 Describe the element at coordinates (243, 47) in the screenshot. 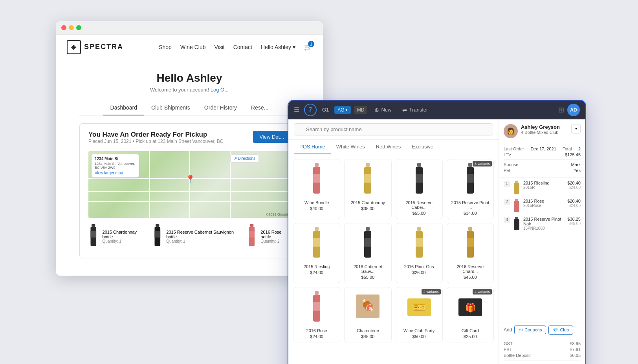

I see `nav-contact: Contact` at that location.